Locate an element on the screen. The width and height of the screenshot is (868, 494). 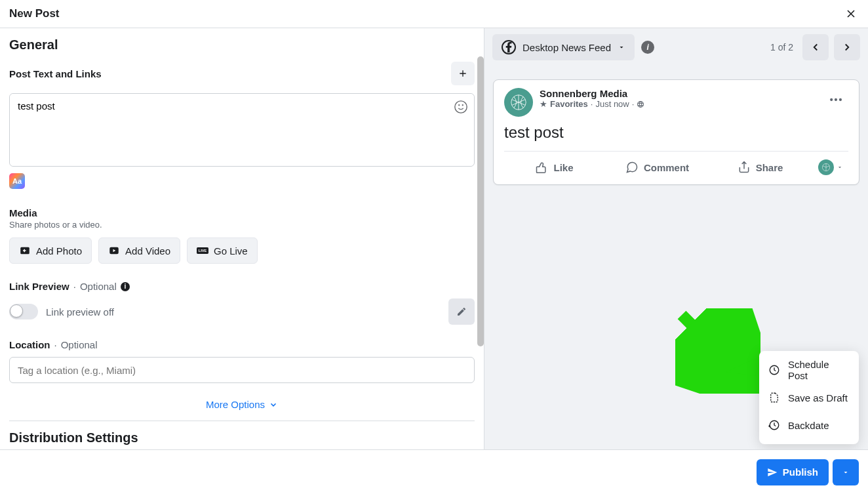
save-draft-option: Save as Draft is located at coordinates (809, 398).